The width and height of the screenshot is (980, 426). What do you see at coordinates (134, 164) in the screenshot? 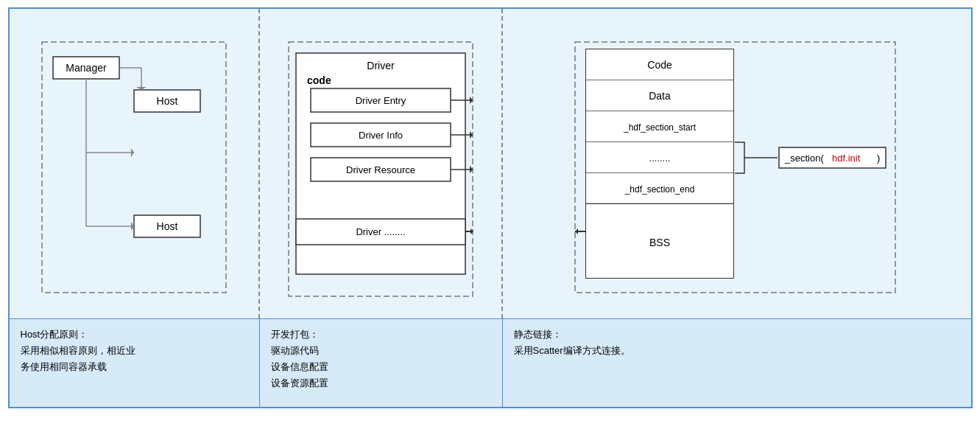
I see `left-arrows-svg: Manager Host Host` at bounding box center [134, 164].